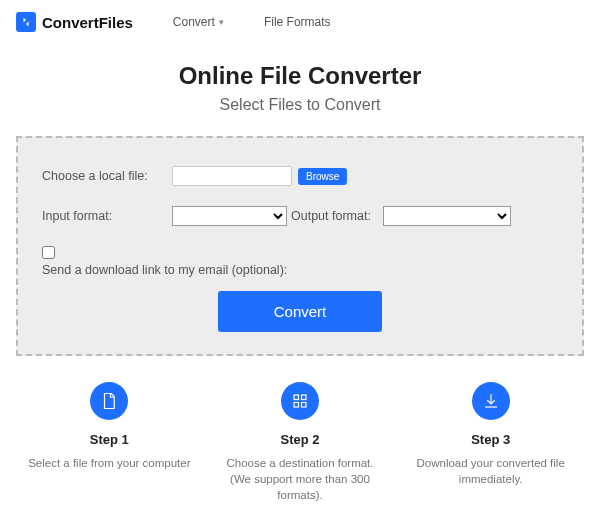 Image resolution: width=600 pixels, height=523 pixels. What do you see at coordinates (164, 270) in the screenshot?
I see `email-label: Send a download link to my email (option…` at bounding box center [164, 270].